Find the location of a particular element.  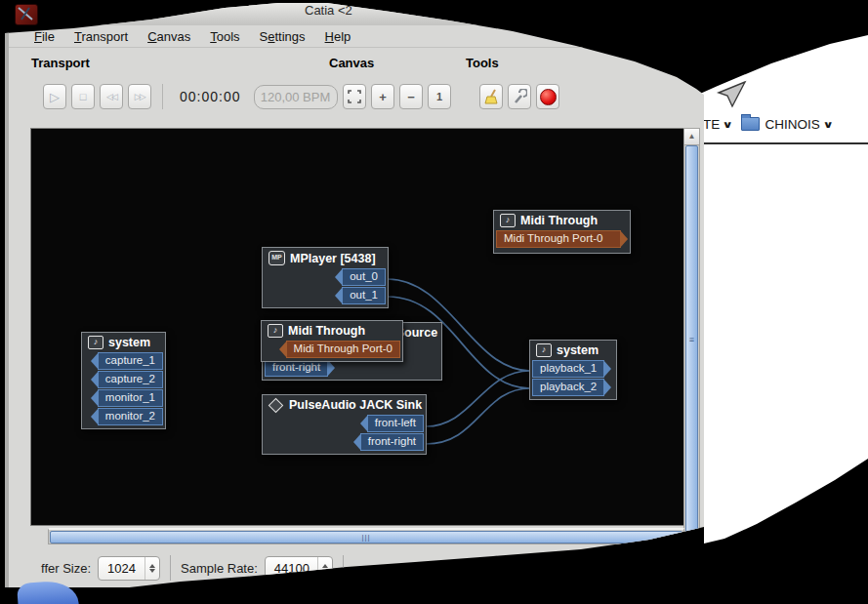

menu-item-canvas: Canvas is located at coordinates (169, 37).